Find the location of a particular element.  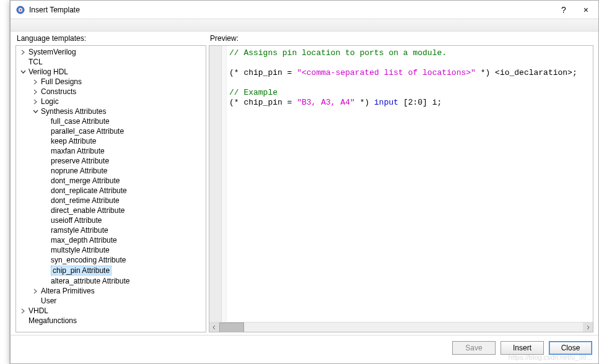

preview-label: Preview: is located at coordinates (401, 38).